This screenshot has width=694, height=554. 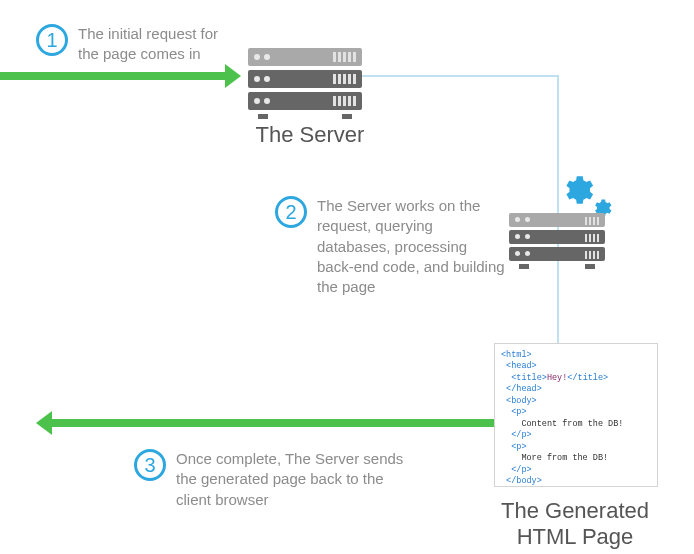 I want to click on step-2-text: The Server works on the request, queryin…, so click(x=412, y=246).